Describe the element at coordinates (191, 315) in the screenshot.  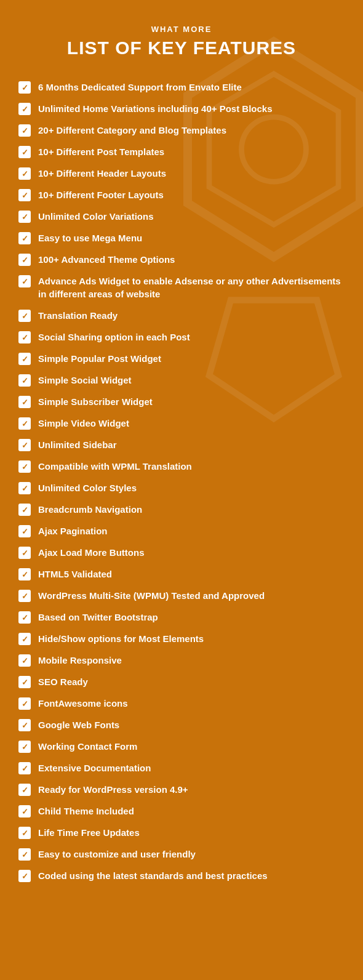
I see `feature-text: Translation Ready` at that location.